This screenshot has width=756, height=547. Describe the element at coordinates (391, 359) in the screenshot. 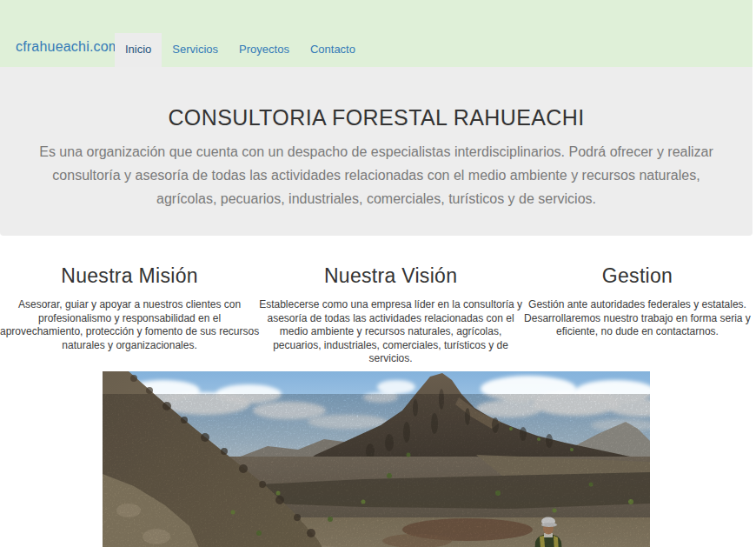

I see `text-line: servicios.` at that location.